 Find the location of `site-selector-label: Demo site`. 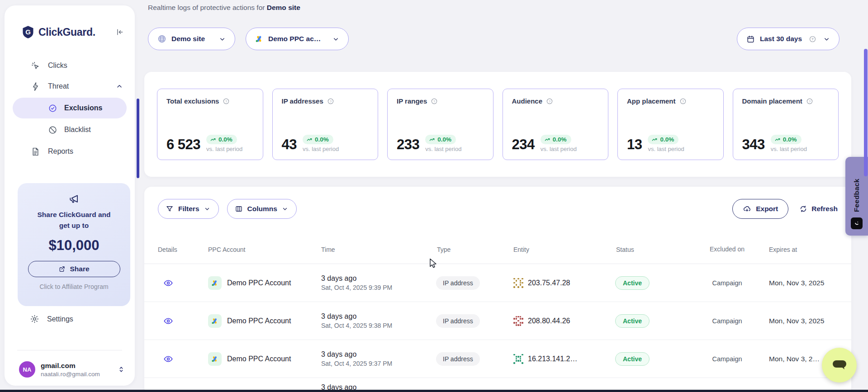

site-selector-label: Demo site is located at coordinates (188, 39).